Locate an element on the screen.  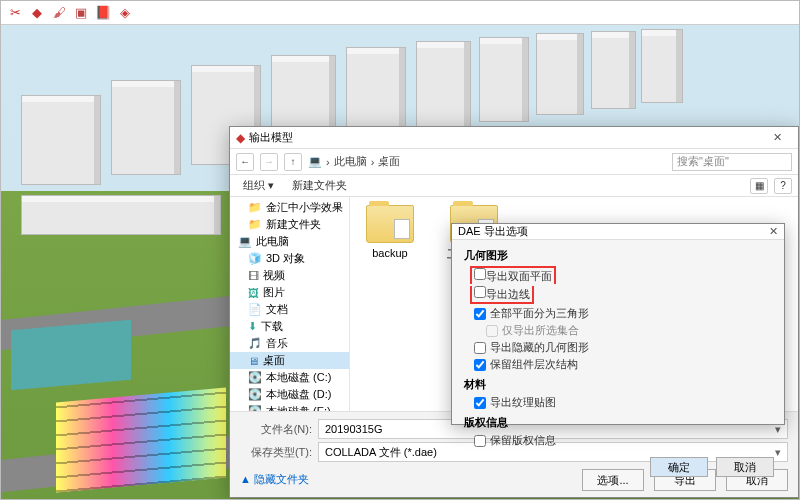
filetype-label: 保存类型(T): is located at coordinates (276, 452).